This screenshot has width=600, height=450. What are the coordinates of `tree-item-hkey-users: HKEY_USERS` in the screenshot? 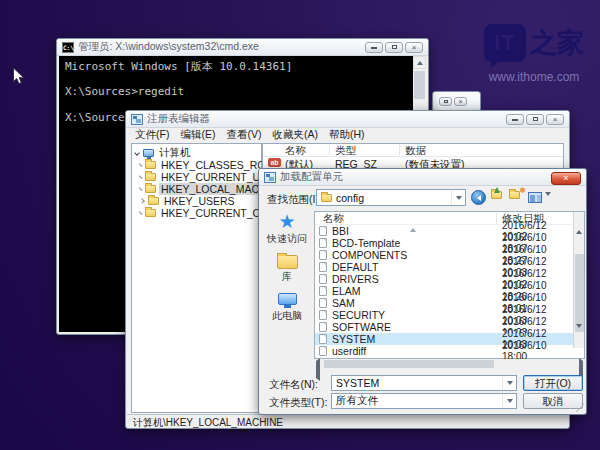 It's located at (196, 201).